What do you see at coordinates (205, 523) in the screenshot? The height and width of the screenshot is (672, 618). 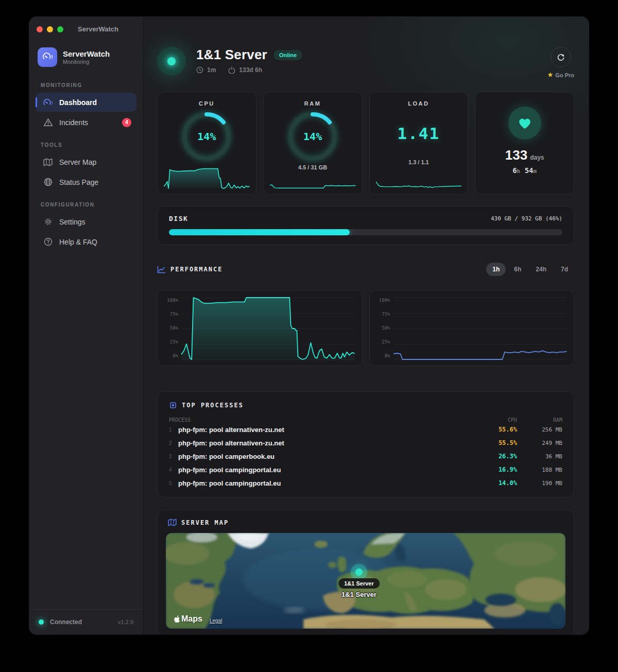 I see `server-map-title: SERVER MAP` at bounding box center [205, 523].